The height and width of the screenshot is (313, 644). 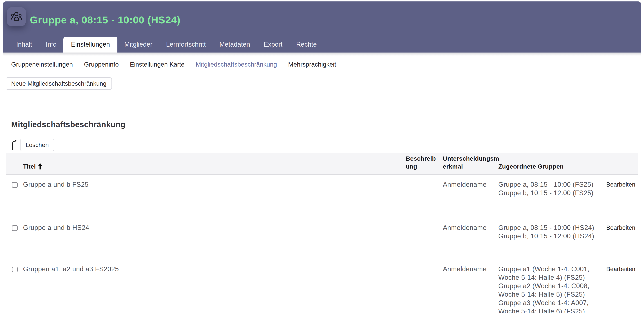 What do you see at coordinates (234, 46) in the screenshot?
I see `tab-metadaten: Metadaten` at bounding box center [234, 46].